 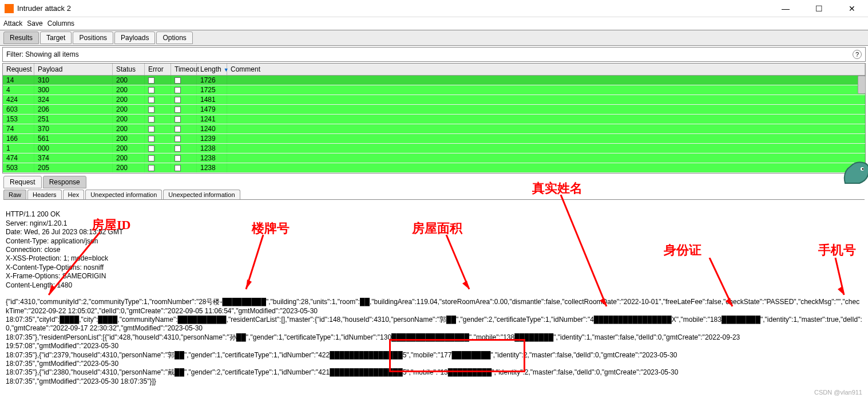 What do you see at coordinates (434, 54) in the screenshot?
I see `filter-bar: Filter: Showing all items ?` at bounding box center [434, 54].